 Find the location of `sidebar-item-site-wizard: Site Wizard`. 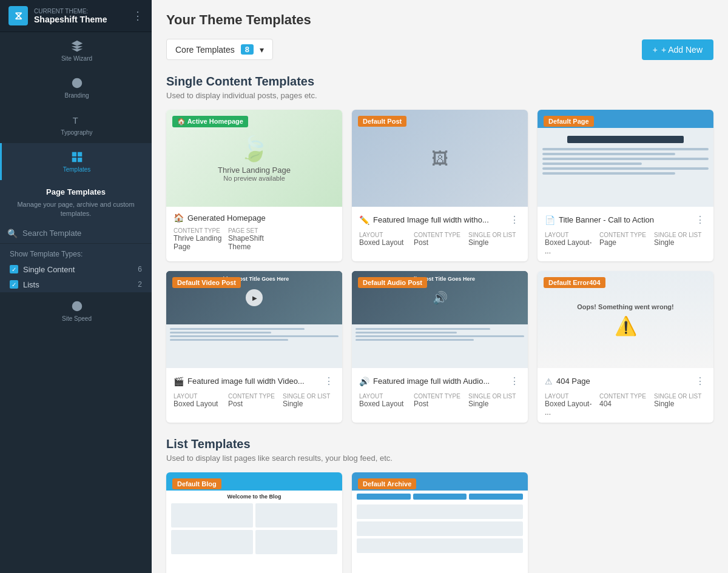

sidebar-item-site-wizard: Site Wizard is located at coordinates (76, 51).